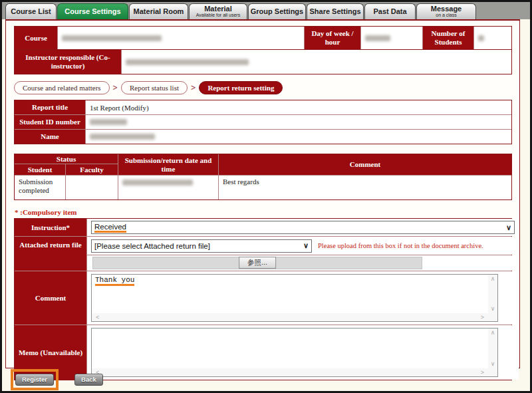 The width and height of the screenshot is (532, 393). What do you see at coordinates (50, 108) in the screenshot?
I see `report-title-label: Report title` at bounding box center [50, 108].